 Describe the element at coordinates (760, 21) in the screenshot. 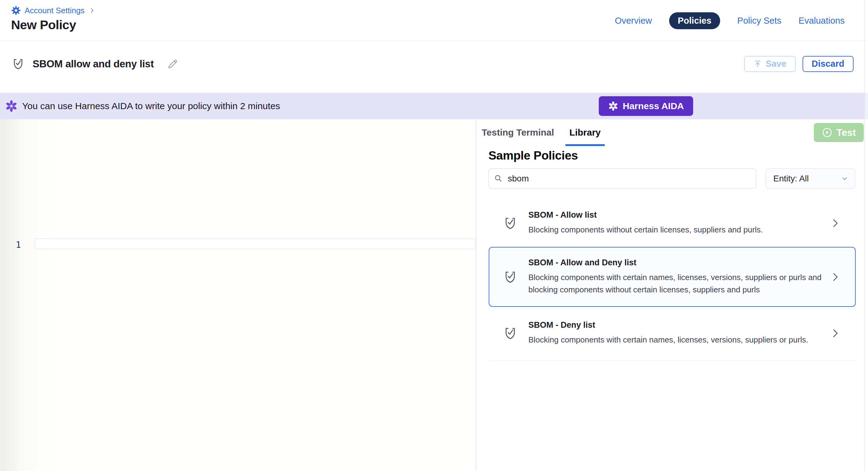

I see `nav-tab-policy-sets: Policy Sets` at that location.